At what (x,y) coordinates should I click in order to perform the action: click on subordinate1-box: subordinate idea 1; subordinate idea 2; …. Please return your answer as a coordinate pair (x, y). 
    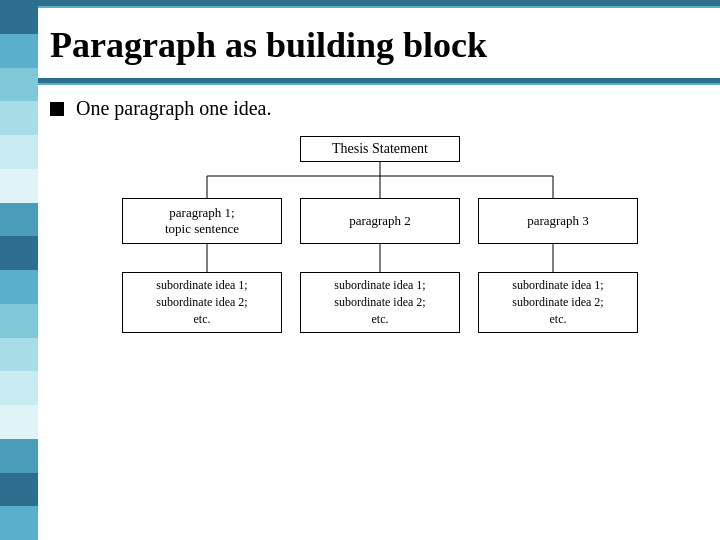
    Looking at the image, I should click on (202, 302).